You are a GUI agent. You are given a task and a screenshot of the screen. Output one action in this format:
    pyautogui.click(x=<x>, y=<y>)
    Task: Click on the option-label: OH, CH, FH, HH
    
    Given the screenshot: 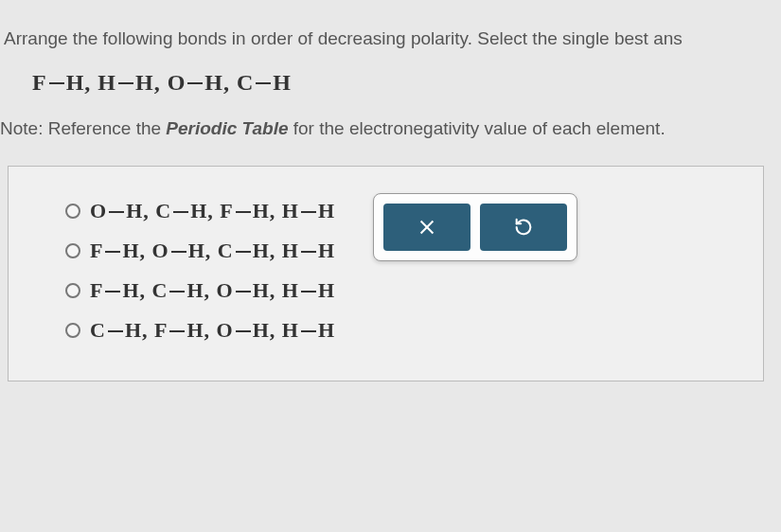 What is the action you would take?
    pyautogui.click(x=212, y=211)
    